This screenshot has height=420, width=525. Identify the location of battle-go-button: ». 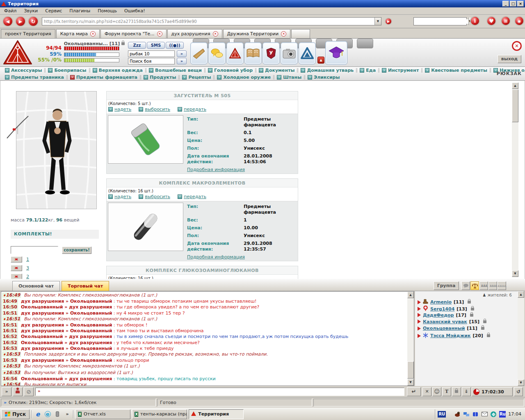
(182, 61).